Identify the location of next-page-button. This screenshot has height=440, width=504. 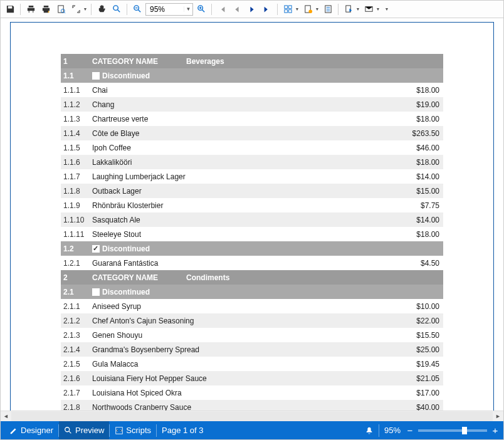
(252, 9).